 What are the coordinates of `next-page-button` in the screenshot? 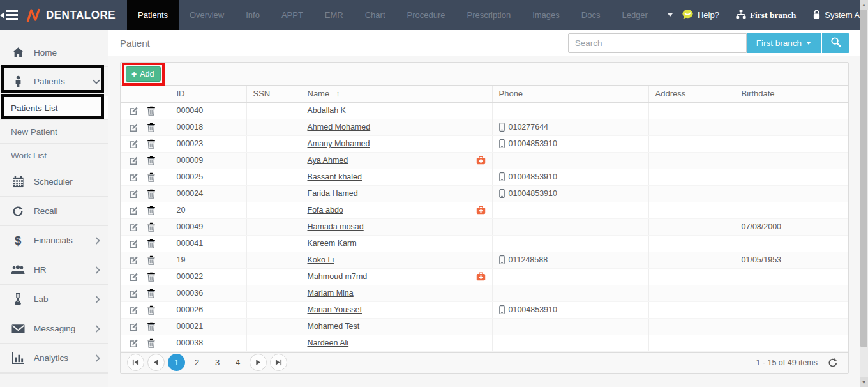 It's located at (258, 363).